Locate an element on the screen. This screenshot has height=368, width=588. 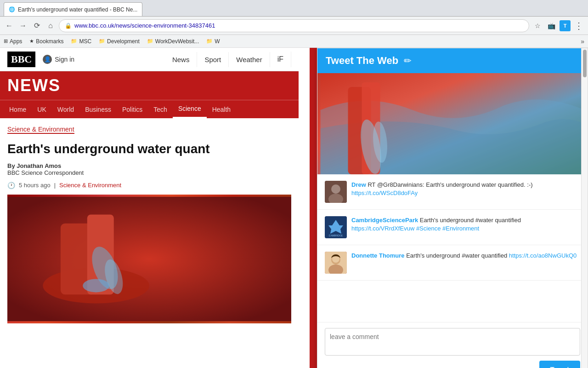
article-section-link: Science & Environment is located at coordinates (90, 185).